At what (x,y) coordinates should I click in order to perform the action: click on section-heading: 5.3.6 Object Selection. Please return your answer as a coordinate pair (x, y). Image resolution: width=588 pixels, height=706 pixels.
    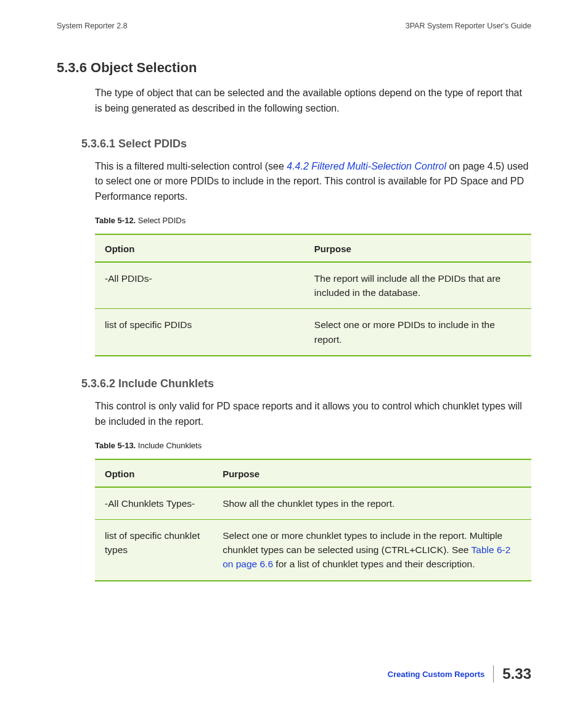
    Looking at the image, I should click on (294, 68).